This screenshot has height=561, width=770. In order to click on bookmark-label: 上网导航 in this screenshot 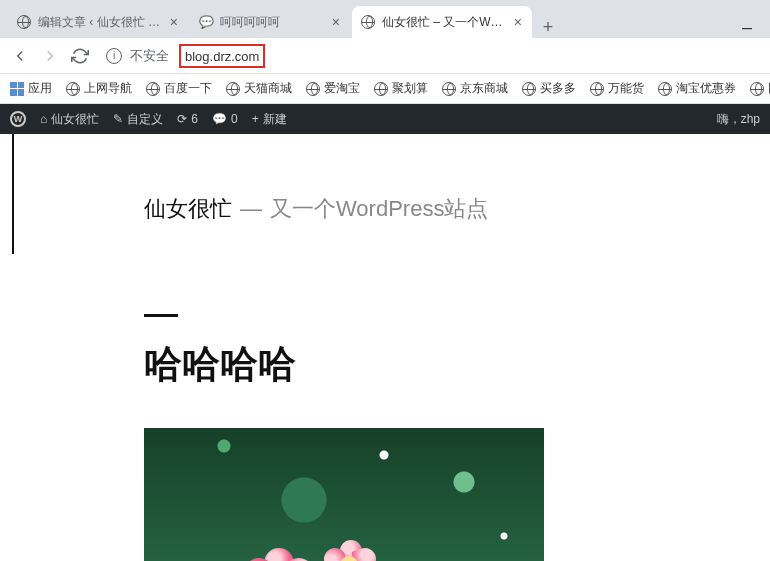, I will do `click(108, 88)`.